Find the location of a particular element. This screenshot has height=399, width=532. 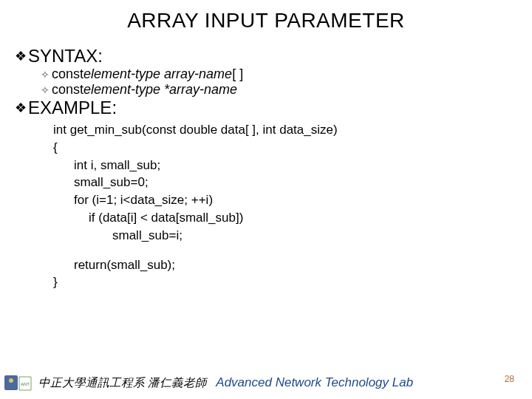

footer: ANT 中正大學通訊工程系 潘仁義老師 Advanced Network Tec… is located at coordinates (266, 383).